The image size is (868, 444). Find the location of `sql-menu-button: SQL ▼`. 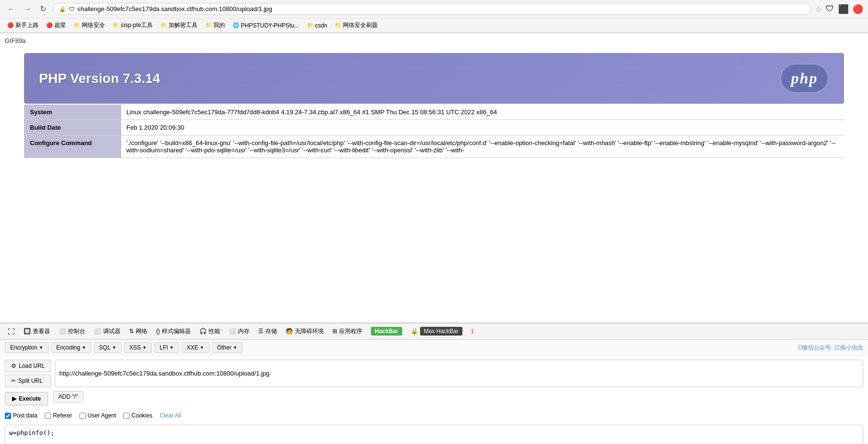

sql-menu-button: SQL ▼ is located at coordinates (108, 348).